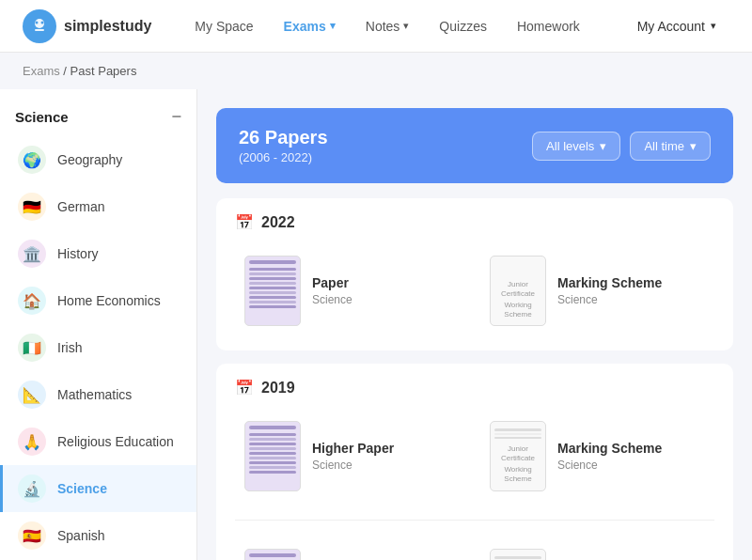 The height and width of the screenshot is (560, 752). Describe the element at coordinates (387, 26) in the screenshot. I see `nav-notes: Notes ▾` at that location.